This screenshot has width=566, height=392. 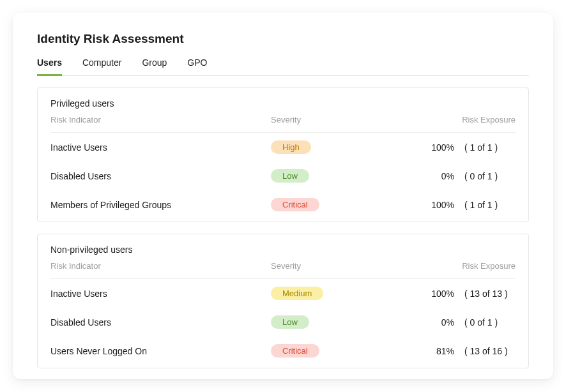 I want to click on severity-cell: Medium, so click(x=319, y=294).